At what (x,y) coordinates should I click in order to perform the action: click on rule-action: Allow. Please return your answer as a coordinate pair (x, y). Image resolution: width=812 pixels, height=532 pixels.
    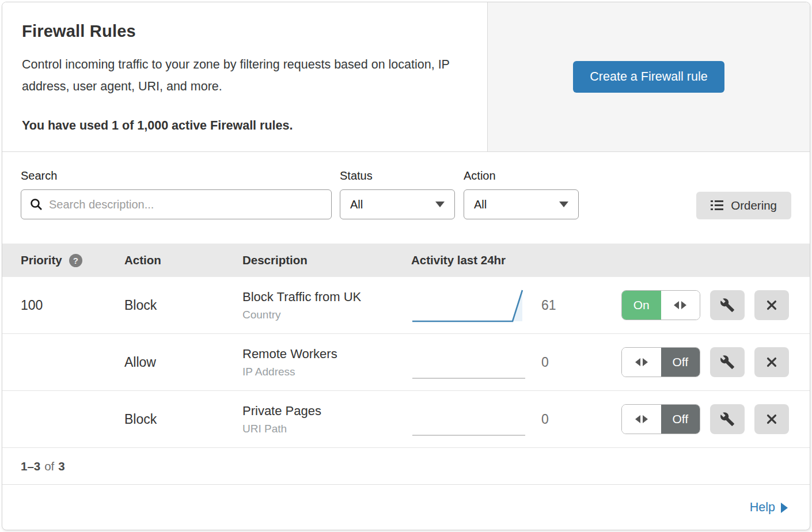
    Looking at the image, I should click on (183, 363).